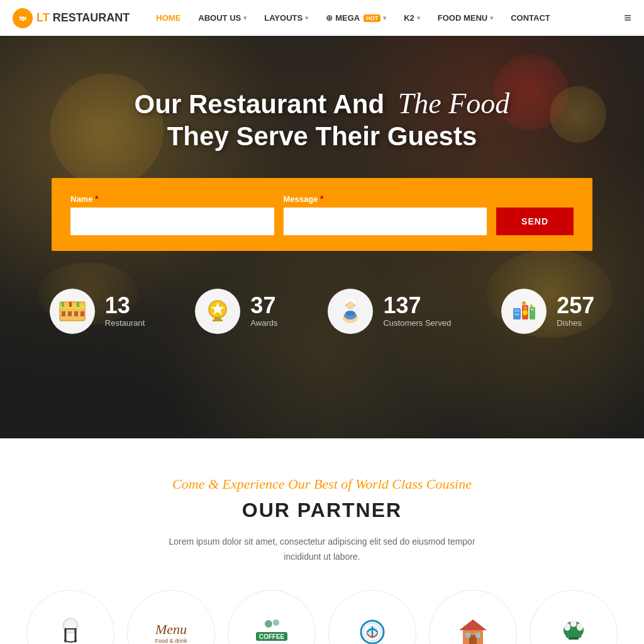 The height and width of the screenshot is (644, 644). What do you see at coordinates (71, 18) in the screenshot?
I see `logo: 🍽 LT RESTAURANT` at bounding box center [71, 18].